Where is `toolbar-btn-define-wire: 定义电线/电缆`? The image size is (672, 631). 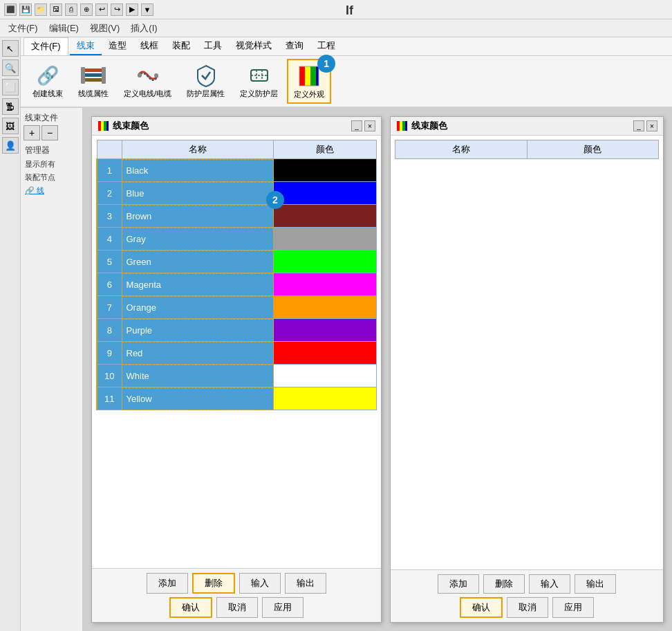
toolbar-btn-define-wire: 定义电线/电缆 is located at coordinates (148, 82).